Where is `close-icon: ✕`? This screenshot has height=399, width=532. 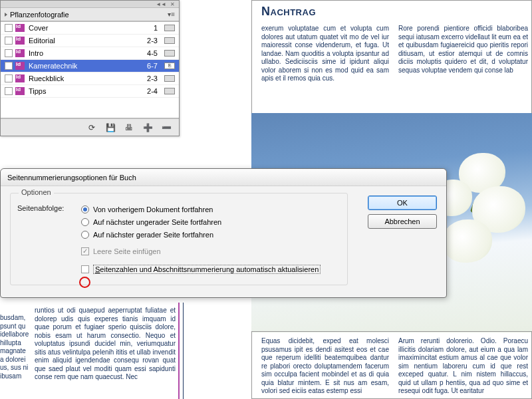
close-icon: ✕ is located at coordinates (173, 4).